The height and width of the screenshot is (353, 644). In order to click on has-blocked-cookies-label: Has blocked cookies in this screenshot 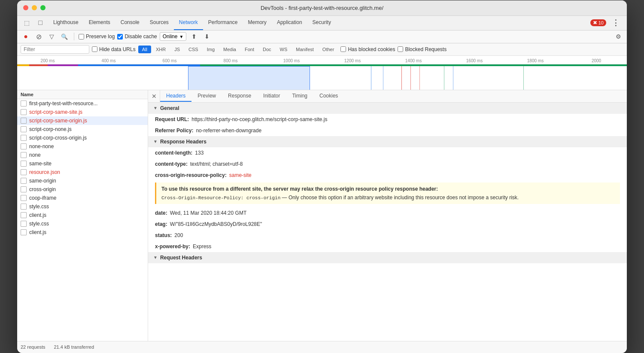, I will do `click(368, 49)`.